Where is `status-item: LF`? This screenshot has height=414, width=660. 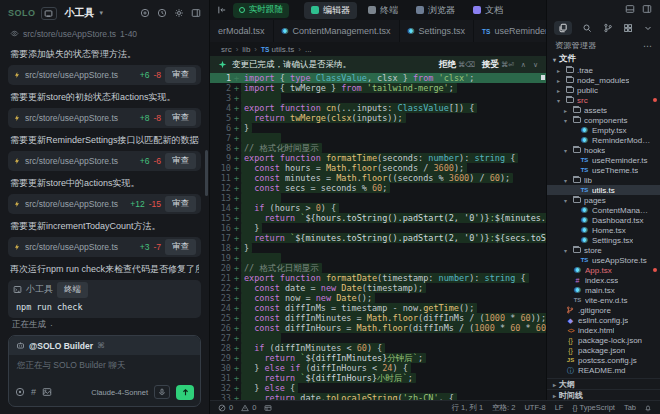 status-item: LF is located at coordinates (560, 408).